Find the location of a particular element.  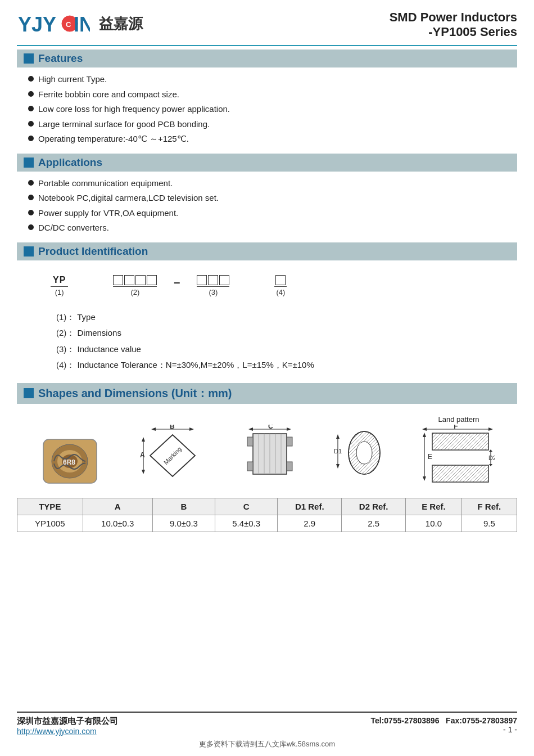

pid-group4-label: (4) is located at coordinates (281, 292).